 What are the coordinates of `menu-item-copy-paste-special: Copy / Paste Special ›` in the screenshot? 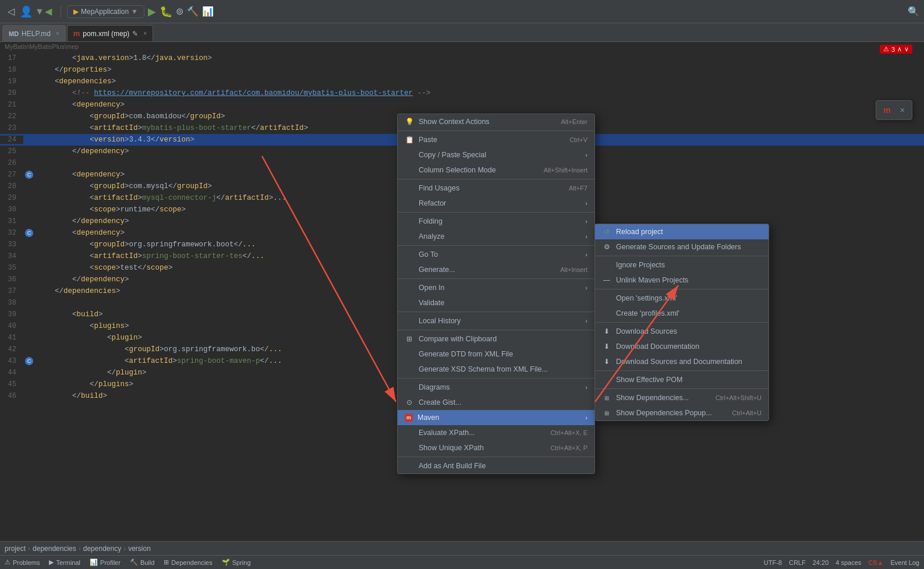 It's located at (496, 155).